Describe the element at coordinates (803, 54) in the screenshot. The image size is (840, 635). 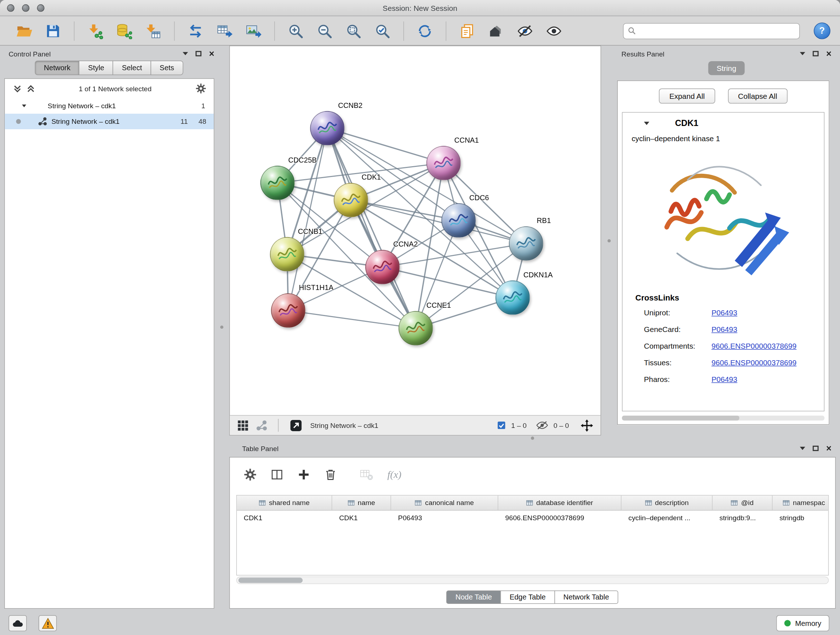
I see `results-panel-menu-icon` at that location.